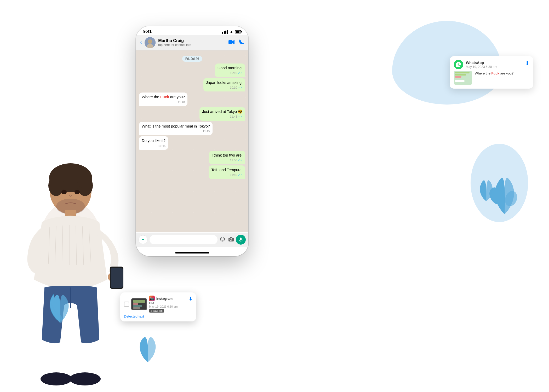 The height and width of the screenshot is (392, 549). Describe the element at coordinates (232, 32) in the screenshot. I see `status-icons: ▲` at that location.